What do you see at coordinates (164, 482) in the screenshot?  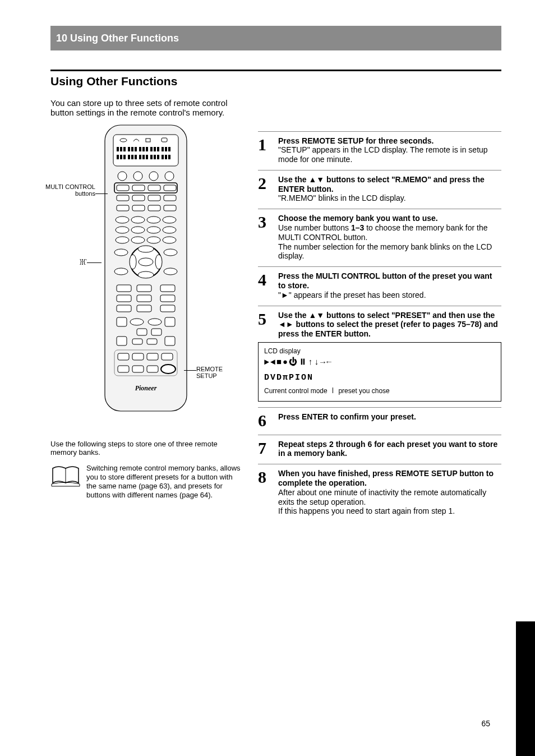 I see `book-note: Switching remote control memory banks, a…` at bounding box center [164, 482].